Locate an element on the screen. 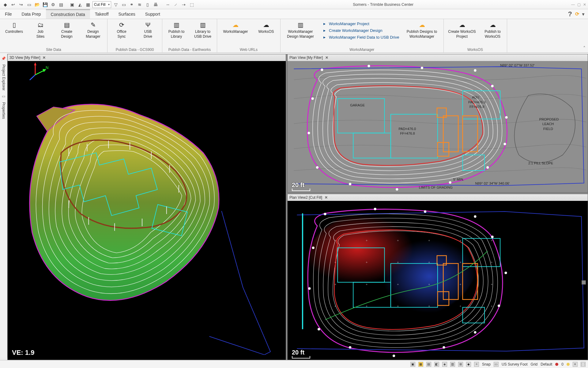 The width and height of the screenshot is (588, 368). wm-project-item: ▸WorksManager Project is located at coordinates (360, 24).